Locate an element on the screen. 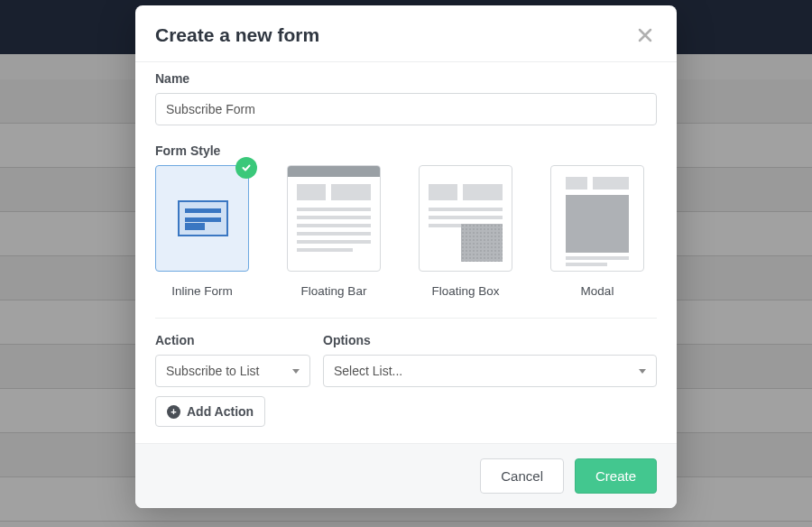  floating-bar-icon is located at coordinates (334, 218).